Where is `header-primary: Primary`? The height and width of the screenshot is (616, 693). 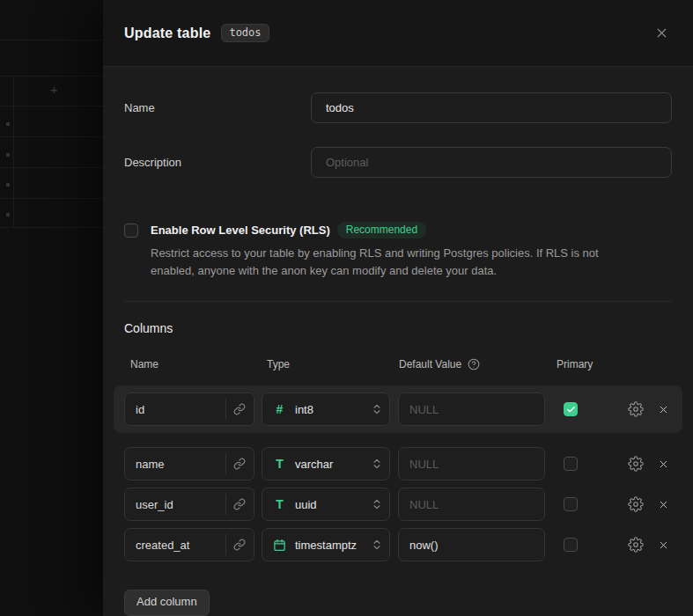
header-primary: Primary is located at coordinates (574, 364).